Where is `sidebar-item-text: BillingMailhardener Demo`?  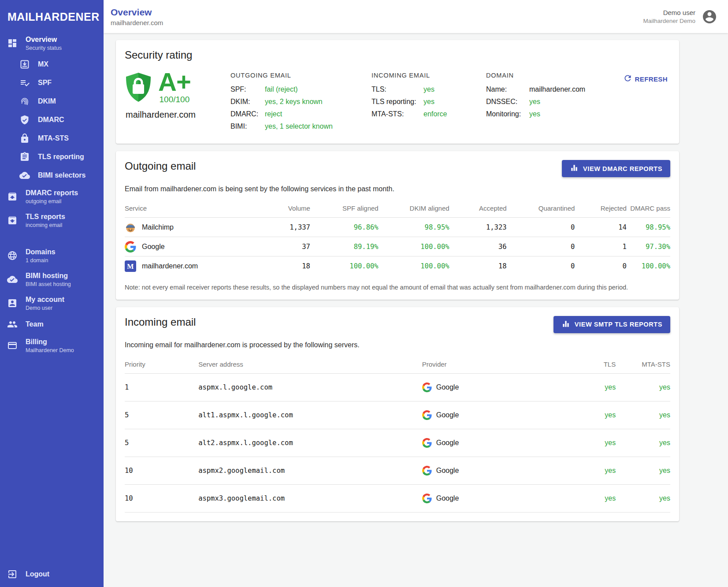 sidebar-item-text: BillingMailhardener Demo is located at coordinates (50, 346).